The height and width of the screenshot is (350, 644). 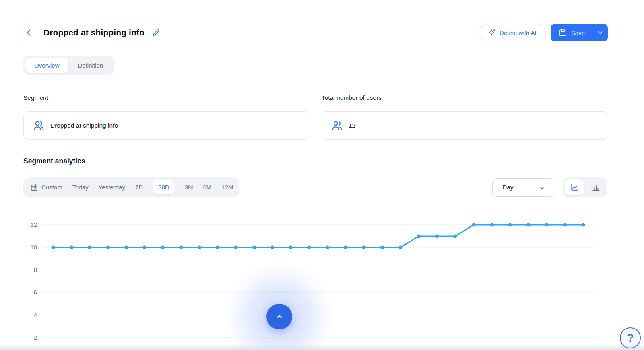 What do you see at coordinates (68, 65) in the screenshot?
I see `view-tabs: Overview Definition` at bounding box center [68, 65].